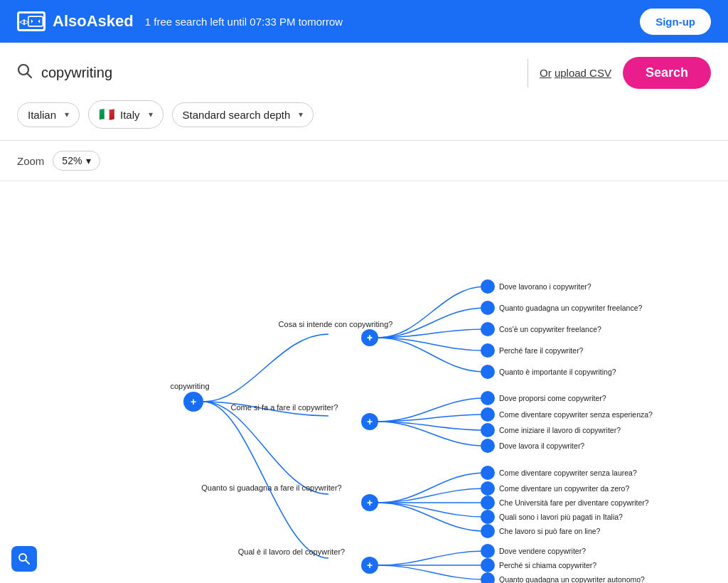 This screenshot has width=728, height=583. What do you see at coordinates (560, 430) in the screenshot?
I see `b2-l3-label: Come iniziare il lavoro di copywriter?` at bounding box center [560, 430].